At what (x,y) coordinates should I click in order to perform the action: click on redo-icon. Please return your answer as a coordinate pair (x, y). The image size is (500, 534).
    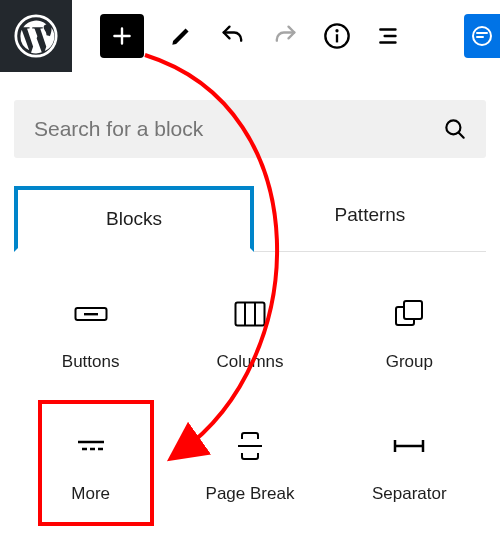
    Looking at the image, I should click on (285, 36).